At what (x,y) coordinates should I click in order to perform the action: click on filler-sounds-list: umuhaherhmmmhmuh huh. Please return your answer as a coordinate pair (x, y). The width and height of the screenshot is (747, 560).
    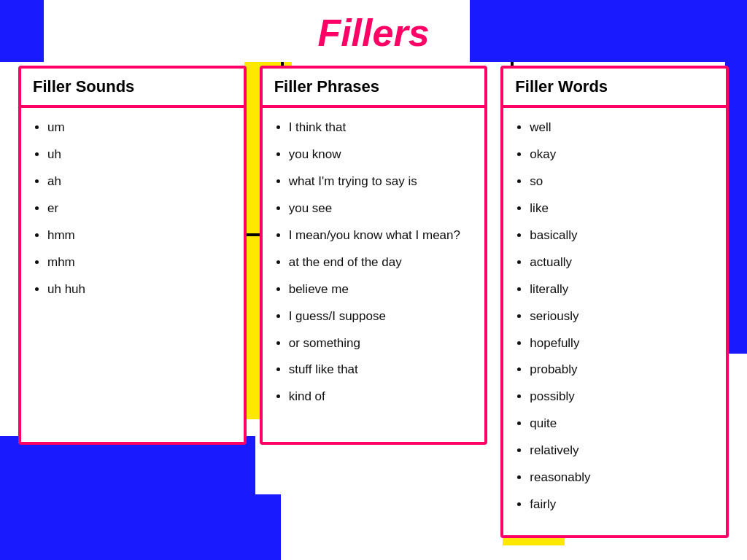
    Looking at the image, I should click on (134, 209).